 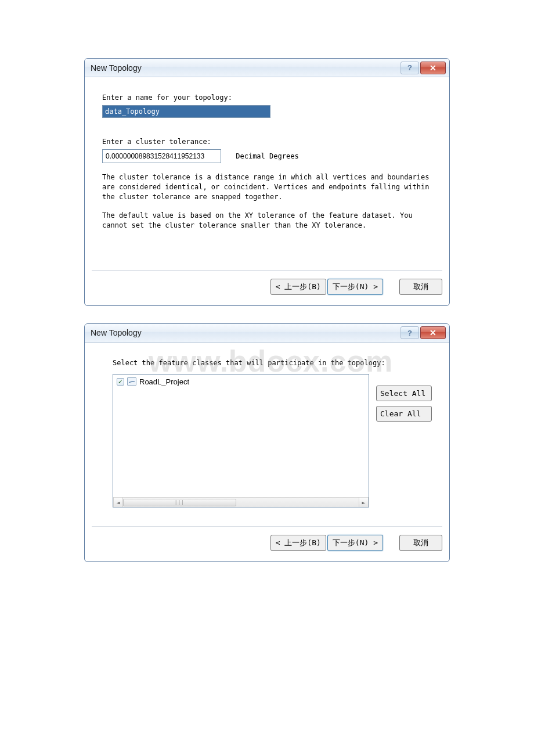 What do you see at coordinates (164, 382) in the screenshot?
I see `feature-class-name: RoadL_Project` at bounding box center [164, 382].